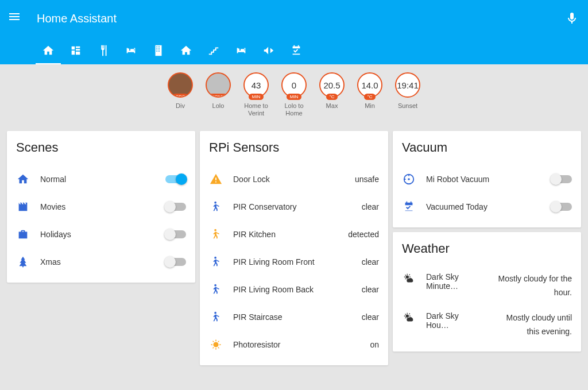 Image resolution: width=588 pixels, height=390 pixels. What do you see at coordinates (269, 51) in the screenshot?
I see `tab-announce` at bounding box center [269, 51].